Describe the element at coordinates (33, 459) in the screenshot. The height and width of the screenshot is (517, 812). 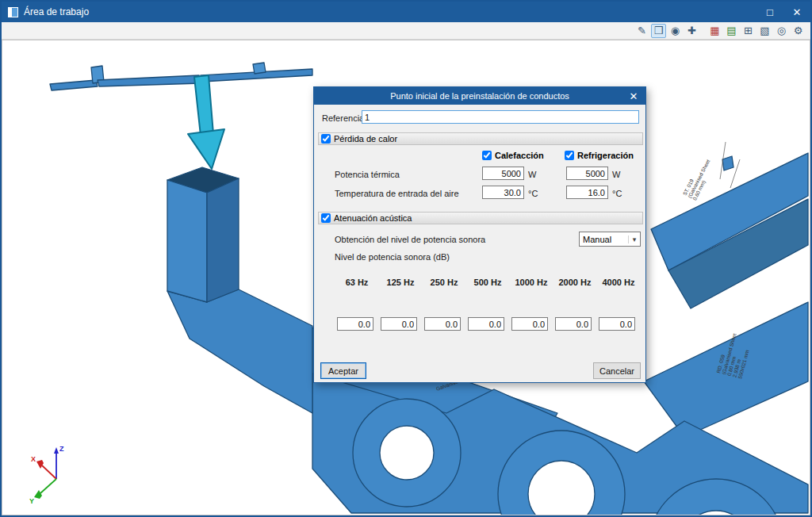
I see `x-axis-label: X` at that location.